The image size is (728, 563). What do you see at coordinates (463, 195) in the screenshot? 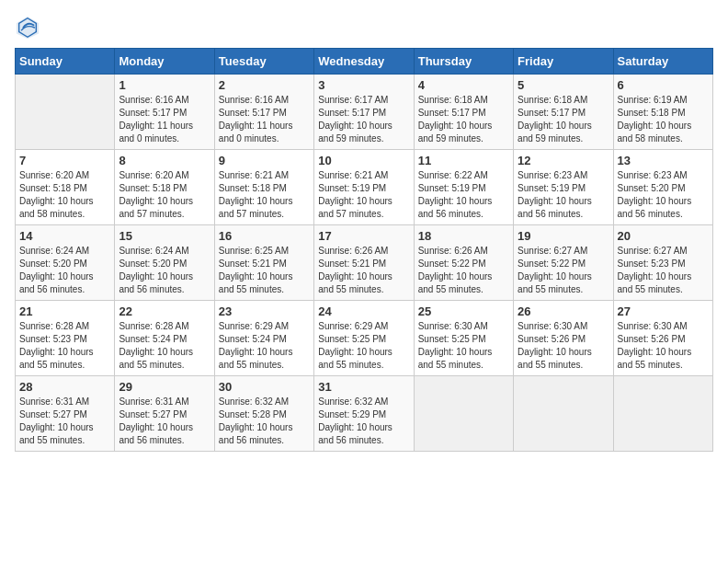
I see `day-info: Sunrise: 6:22 AM Sunset: 5:19 PM Dayligh…` at bounding box center [463, 195].